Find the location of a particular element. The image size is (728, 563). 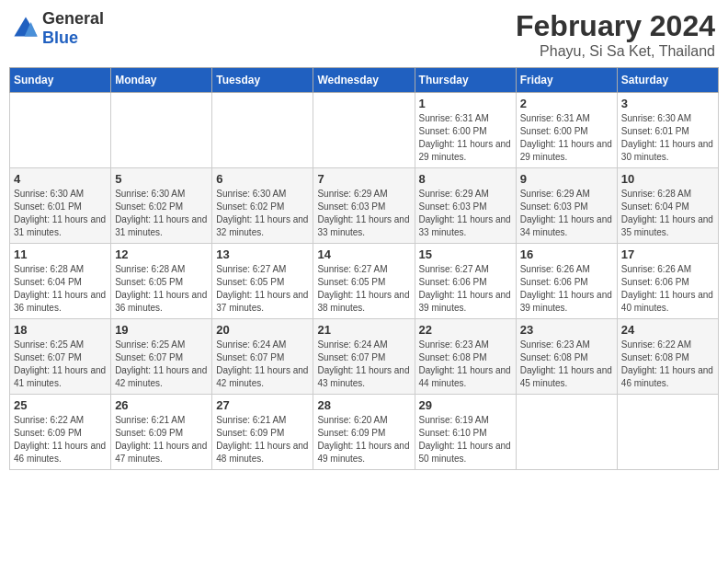

logo-text: General Blue is located at coordinates (74, 29).